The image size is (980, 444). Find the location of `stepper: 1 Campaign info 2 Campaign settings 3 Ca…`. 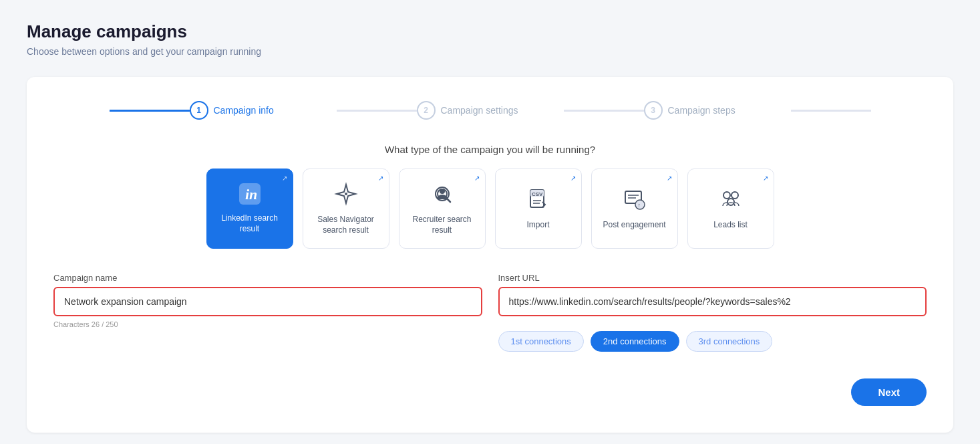

stepper: 1 Campaign info 2 Campaign settings 3 Ca… is located at coordinates (490, 110).